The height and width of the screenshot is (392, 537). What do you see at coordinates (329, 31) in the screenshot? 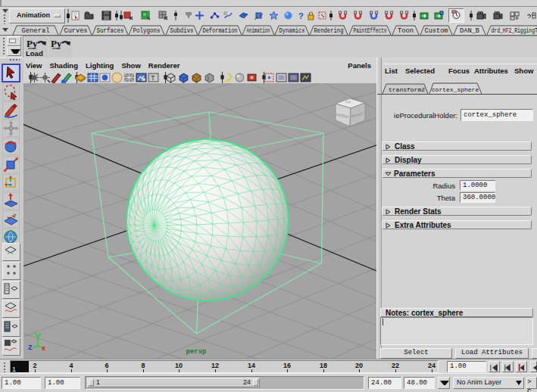
I see `svg-text: Rendering` at bounding box center [329, 31].